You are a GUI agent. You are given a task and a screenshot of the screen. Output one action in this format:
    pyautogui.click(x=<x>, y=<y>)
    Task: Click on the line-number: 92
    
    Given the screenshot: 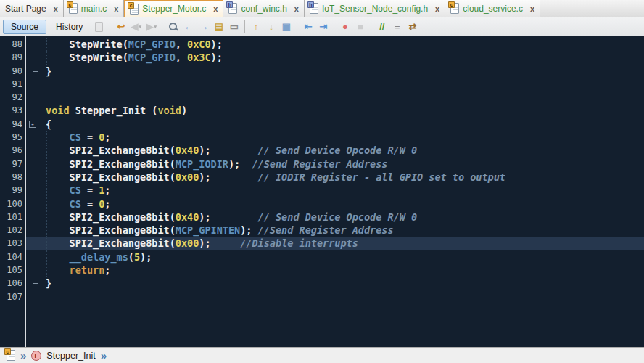 What is the action you would take?
    pyautogui.click(x=13, y=97)
    